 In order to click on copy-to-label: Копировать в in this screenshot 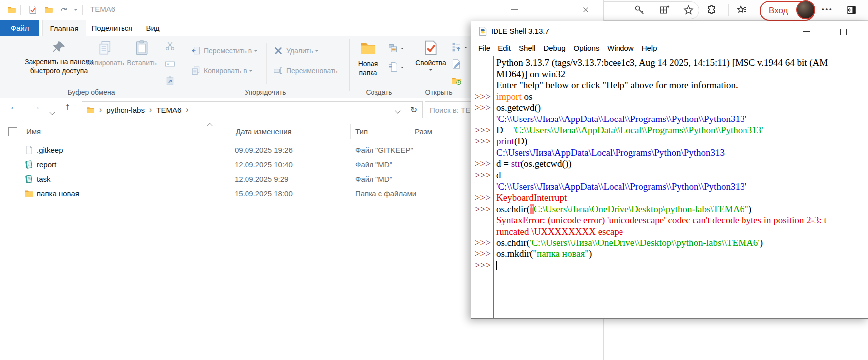, I will do `click(225, 71)`.